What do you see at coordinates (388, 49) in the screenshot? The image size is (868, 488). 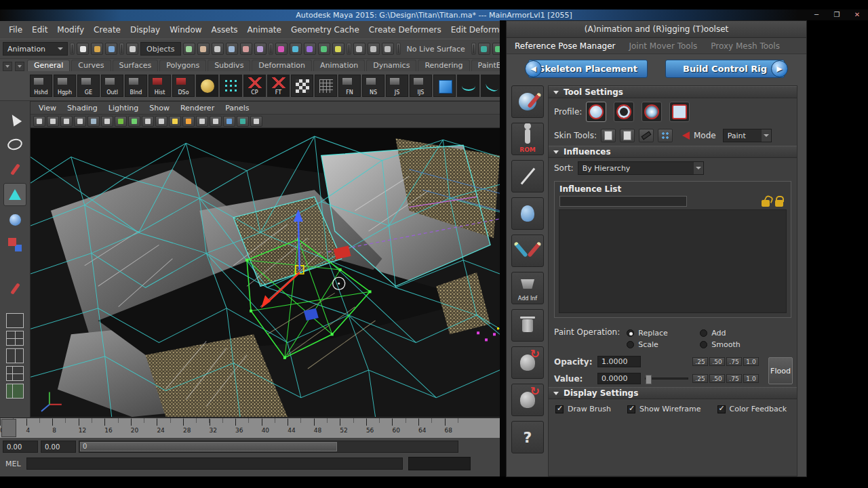 I see `output-connections-icon` at bounding box center [388, 49].